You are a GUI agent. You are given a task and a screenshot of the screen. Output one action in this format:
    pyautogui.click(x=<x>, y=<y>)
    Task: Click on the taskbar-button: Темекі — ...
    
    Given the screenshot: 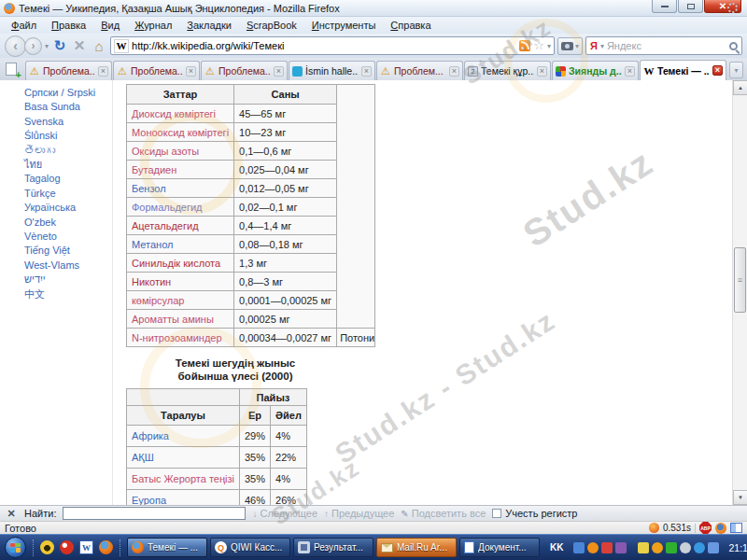 What is the action you would take?
    pyautogui.click(x=167, y=547)
    